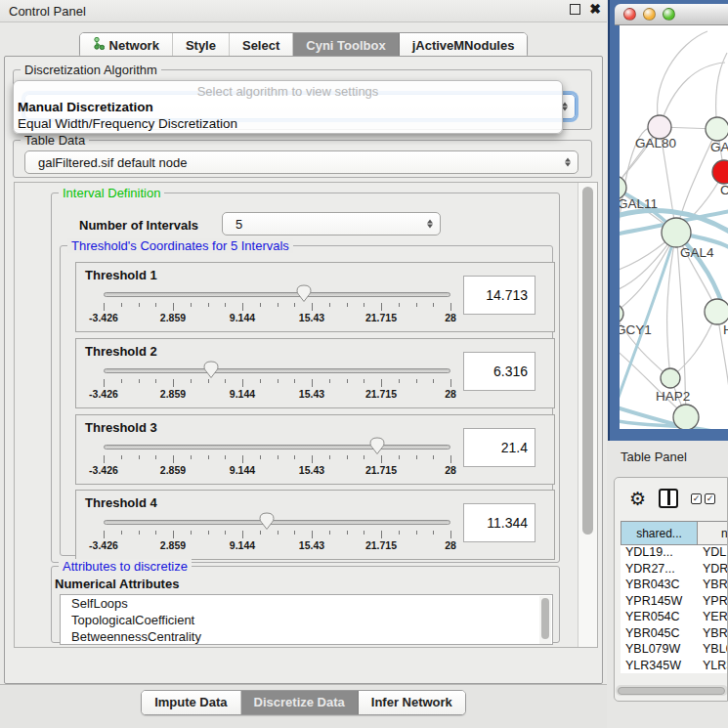  Describe the element at coordinates (668, 14) in the screenshot. I see `mac-zoom-button` at that location.